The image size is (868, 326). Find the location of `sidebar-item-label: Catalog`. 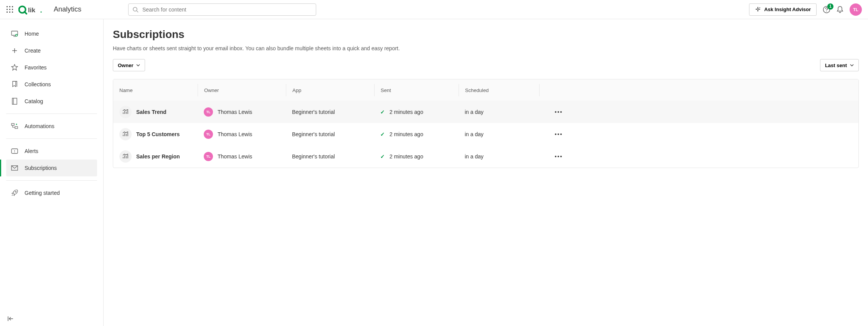

sidebar-item-label: Catalog is located at coordinates (34, 101).